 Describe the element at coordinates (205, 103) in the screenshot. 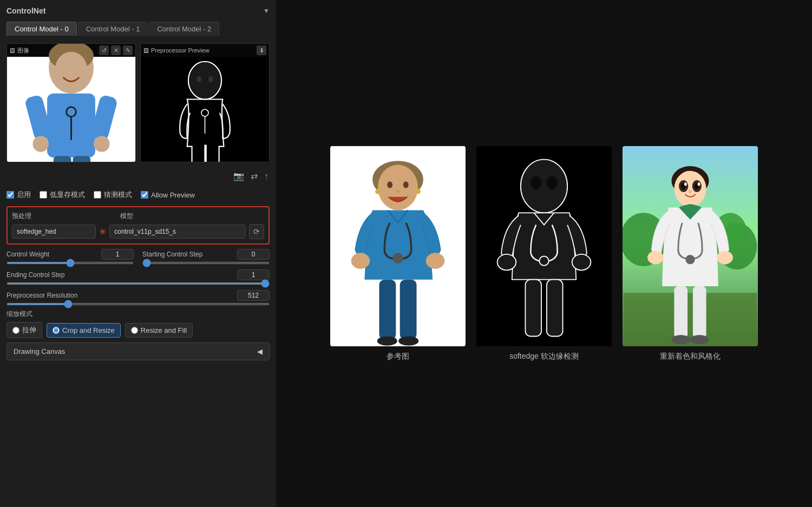

I see `image-box-right: 🖼 Preprocessor Preview ⬇` at that location.